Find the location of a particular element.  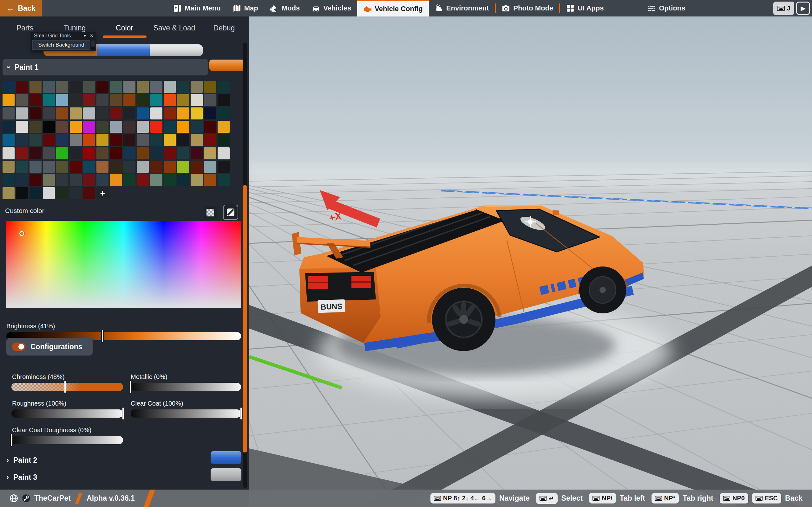

paint3-header: ›Paint 3 is located at coordinates (22, 477).